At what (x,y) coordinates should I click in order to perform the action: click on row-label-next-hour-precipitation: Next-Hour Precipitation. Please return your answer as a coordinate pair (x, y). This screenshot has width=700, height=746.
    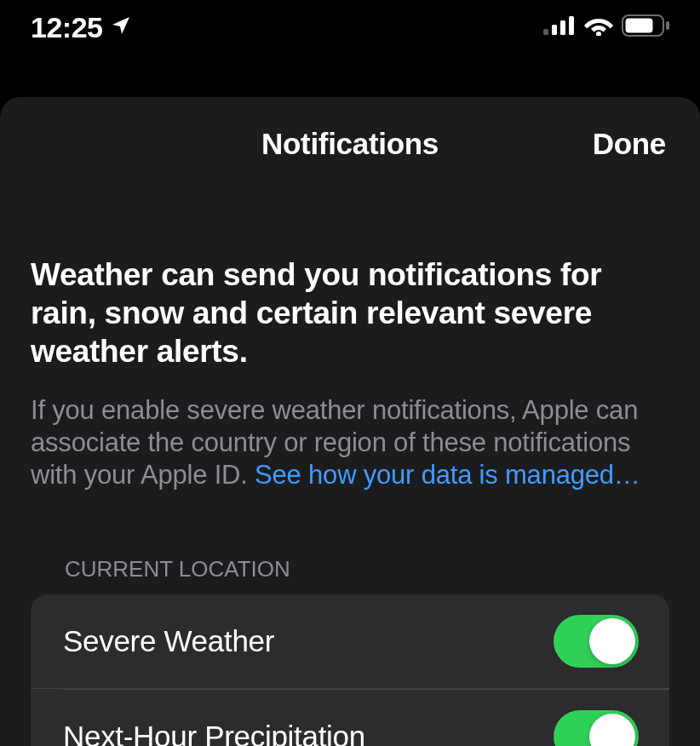
    Looking at the image, I should click on (215, 732).